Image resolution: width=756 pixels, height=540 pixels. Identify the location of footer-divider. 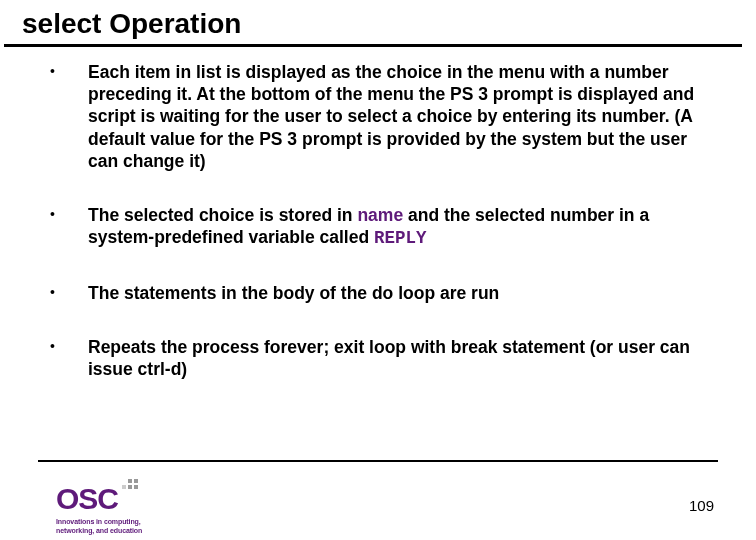
(378, 461).